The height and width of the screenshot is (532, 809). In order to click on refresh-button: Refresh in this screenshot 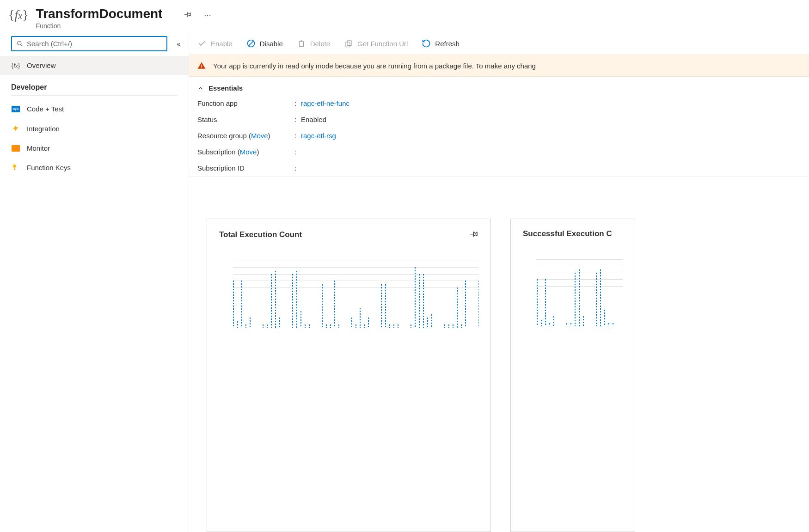, I will do `click(441, 43)`.